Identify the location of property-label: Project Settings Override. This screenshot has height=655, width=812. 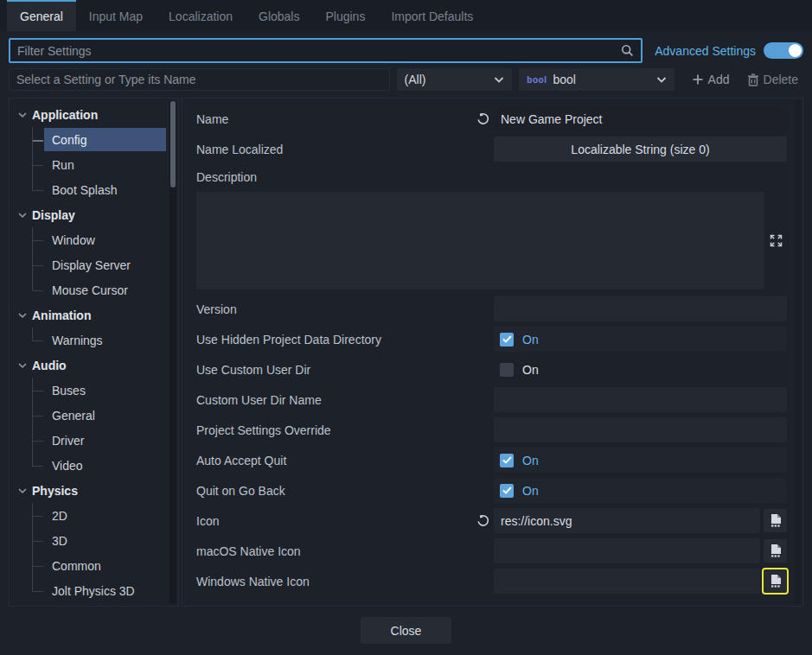
(330, 430).